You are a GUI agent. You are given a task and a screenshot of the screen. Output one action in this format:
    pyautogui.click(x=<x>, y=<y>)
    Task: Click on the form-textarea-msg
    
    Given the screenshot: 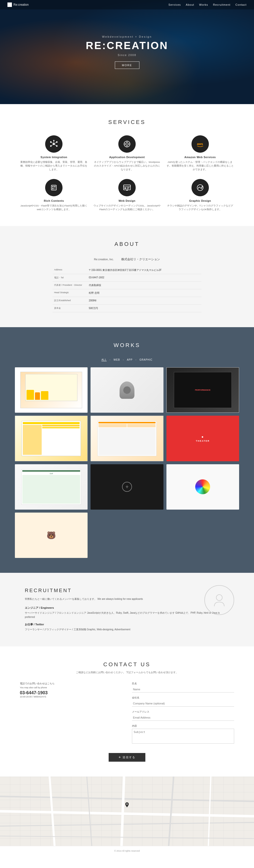 What is the action you would take?
    pyautogui.click(x=183, y=736)
    